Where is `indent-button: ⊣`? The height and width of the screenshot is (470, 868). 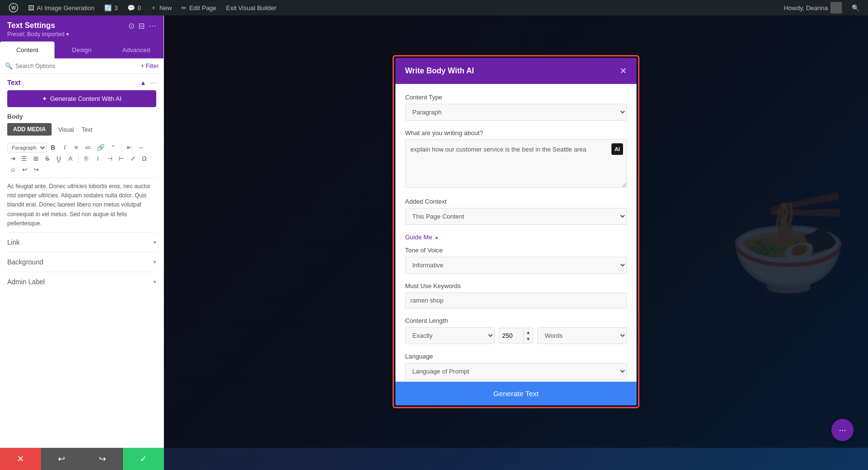 indent-button: ⊣ is located at coordinates (109, 158).